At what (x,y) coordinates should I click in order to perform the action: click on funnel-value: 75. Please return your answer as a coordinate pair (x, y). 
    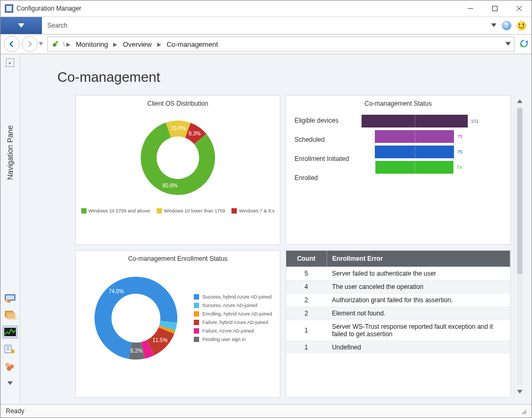
    Looking at the image, I should click on (460, 137).